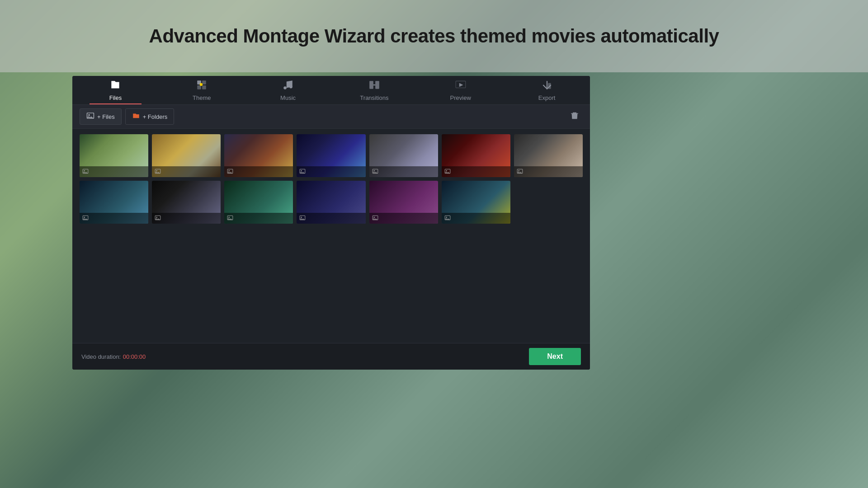 This screenshot has width=868, height=488. What do you see at coordinates (547, 90) in the screenshot?
I see `tab-export: Export` at bounding box center [547, 90].